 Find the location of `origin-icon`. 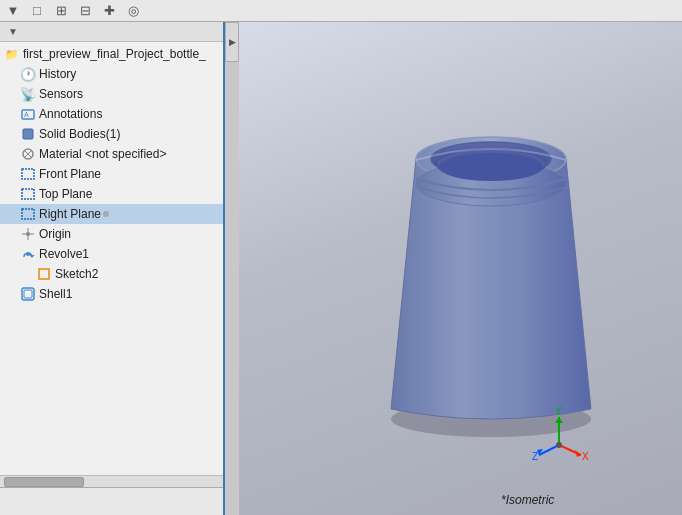

origin-icon is located at coordinates (28, 234).